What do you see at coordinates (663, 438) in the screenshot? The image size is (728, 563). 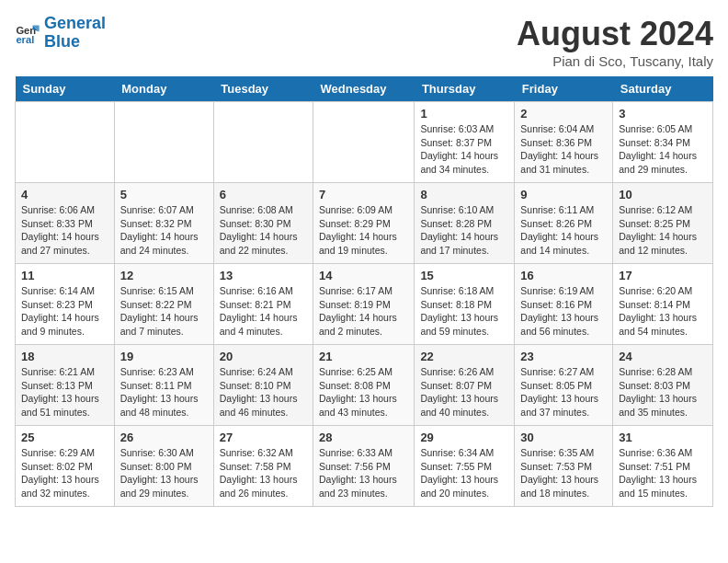 I see `day-number: 31` at bounding box center [663, 438].